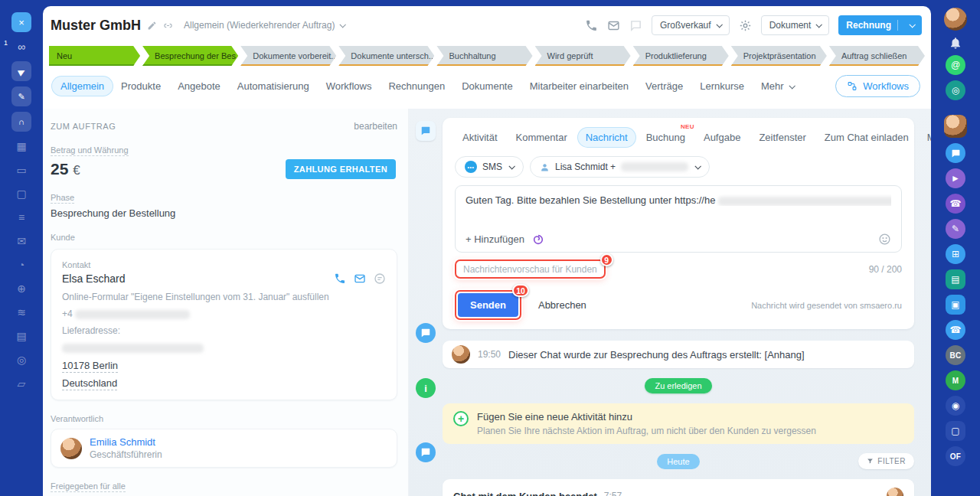 This screenshot has width=980, height=496. I want to click on globe-icon: ◎, so click(21, 360).